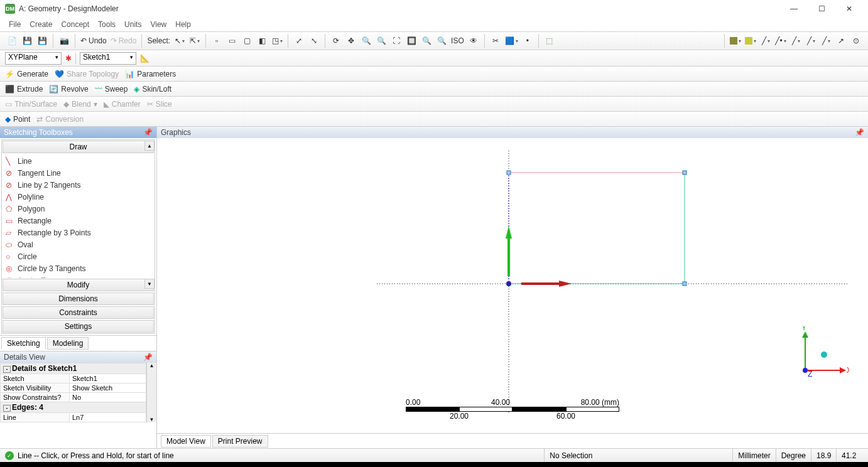 This screenshot has width=868, height=467. I want to click on scroll-down-icon: ▼, so click(149, 284).